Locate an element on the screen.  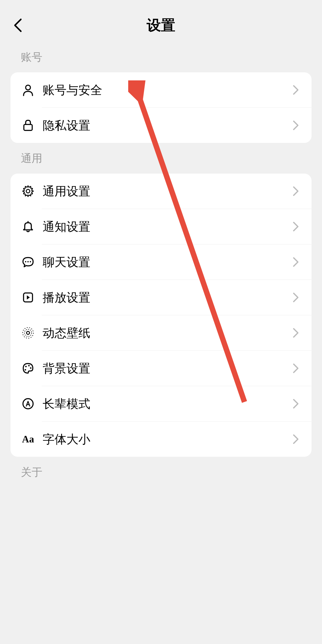
section-label-account: 账号 is located at coordinates (161, 57).